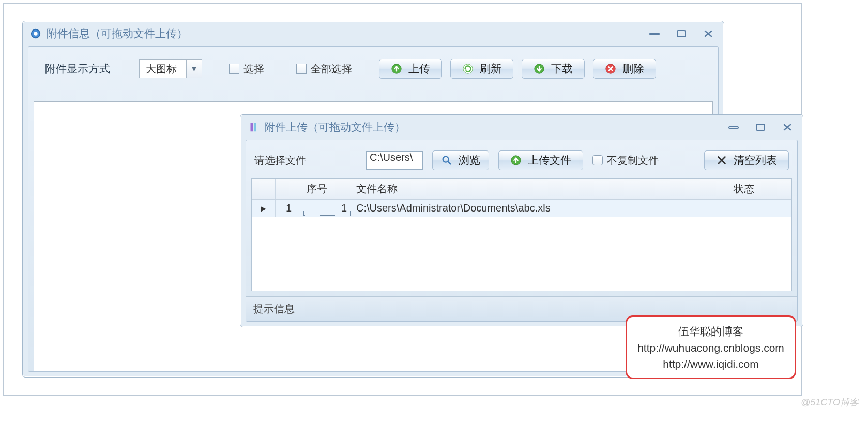 The image size is (868, 422). What do you see at coordinates (194, 69) in the screenshot?
I see `chevron-down-icon: ▼` at bounding box center [194, 69].